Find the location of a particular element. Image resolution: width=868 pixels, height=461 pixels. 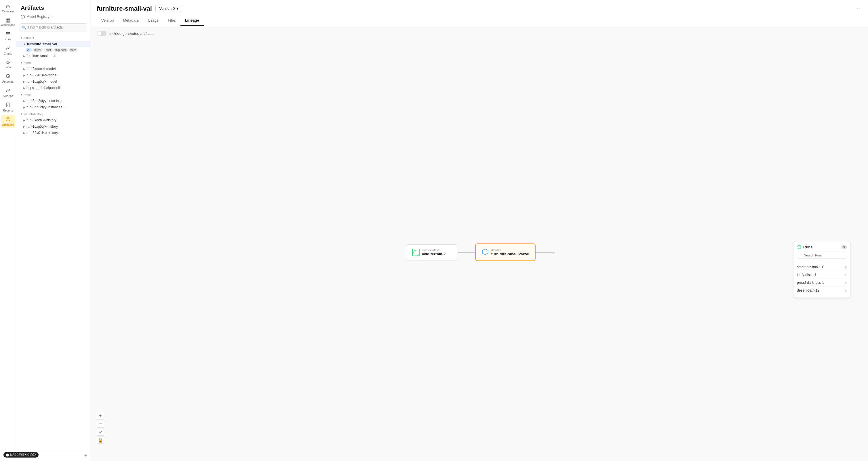

tag-best: best is located at coordinates (48, 50).